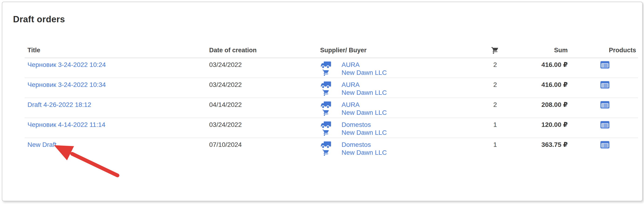  What do you see at coordinates (332, 51) in the screenshot?
I see `table-header-row: Title Date of creation Supplier/ Buyer S…` at bounding box center [332, 51].